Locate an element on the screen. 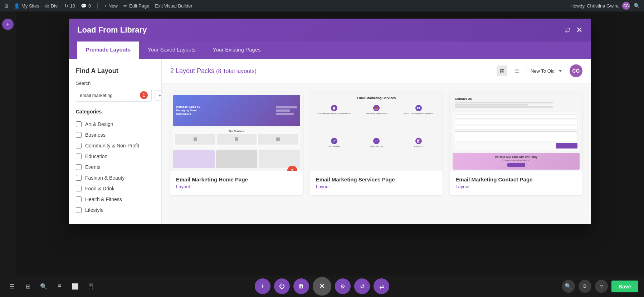 This screenshot has height=297, width=644. comments-menu: 💬 0 is located at coordinates (86, 6).